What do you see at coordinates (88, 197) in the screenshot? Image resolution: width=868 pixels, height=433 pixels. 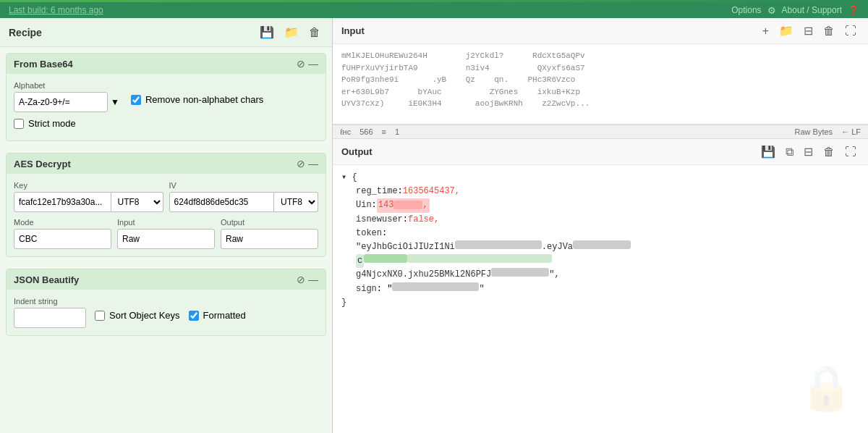 I see `key-field: Key UTF8 Hex Base64` at bounding box center [88, 197].